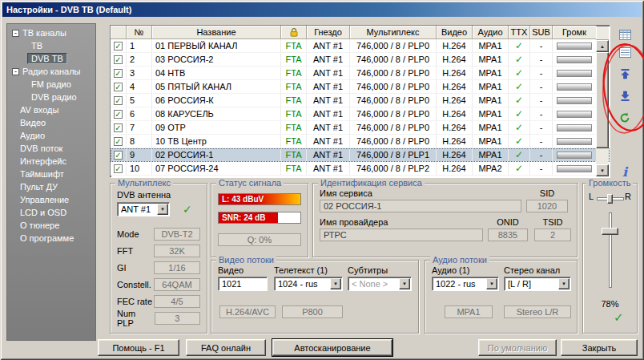  I want to click on channel-multiplex: 746,000 / 8 / PLP0, so click(393, 87).